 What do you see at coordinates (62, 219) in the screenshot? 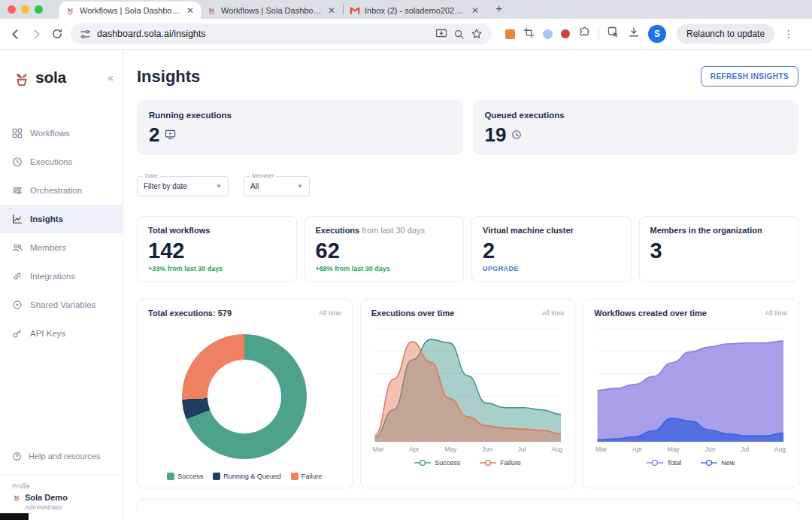
I see `sidebar-item-insights: Insights` at bounding box center [62, 219].